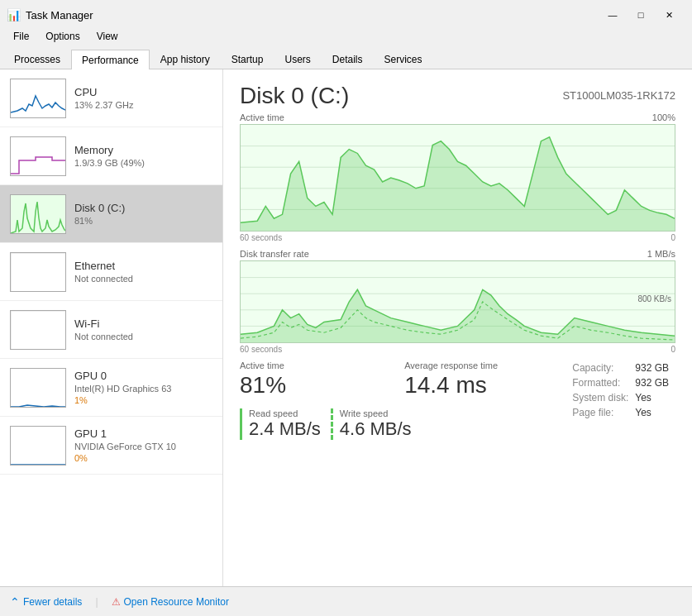 This screenshot has width=692, height=616. I want to click on disk0-name: Disk 0 (C:), so click(144, 208).